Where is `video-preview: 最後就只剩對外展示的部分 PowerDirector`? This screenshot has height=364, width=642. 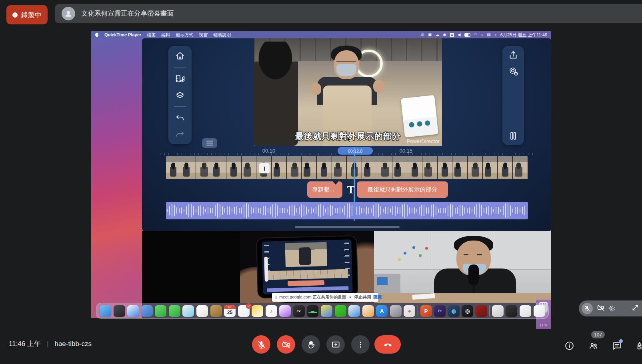 video-preview: 最後就只剩對外展示的部分 PowerDirector is located at coordinates (348, 92).